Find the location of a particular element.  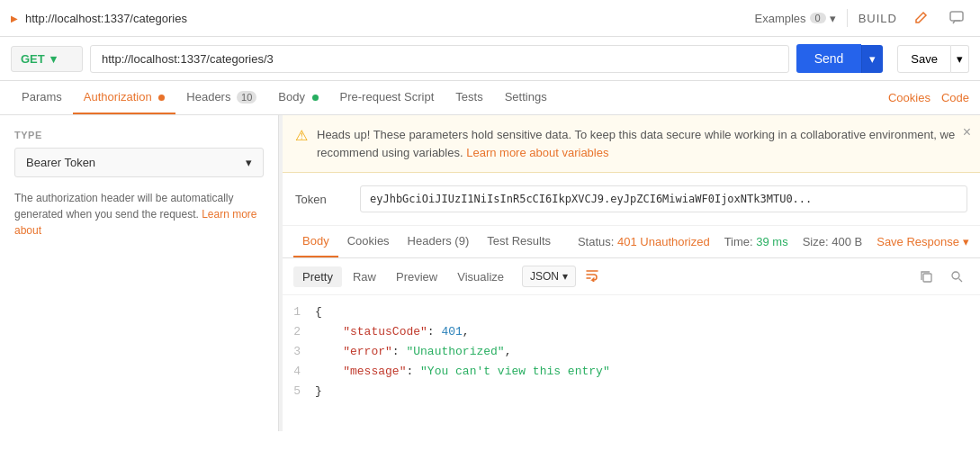

chat-icon is located at coordinates (957, 18).